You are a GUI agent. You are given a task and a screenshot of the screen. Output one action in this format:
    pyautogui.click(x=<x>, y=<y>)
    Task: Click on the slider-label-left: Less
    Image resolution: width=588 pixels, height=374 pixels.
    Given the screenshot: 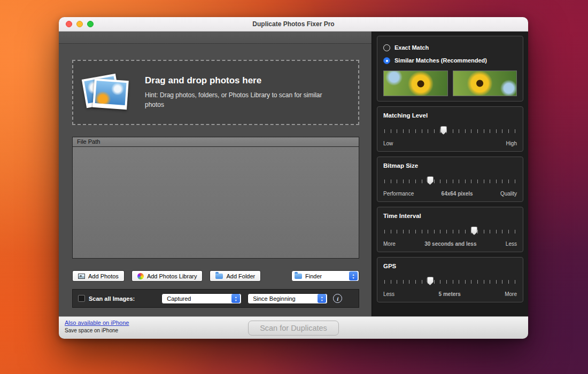 What is the action you would take?
    pyautogui.click(x=389, y=294)
    